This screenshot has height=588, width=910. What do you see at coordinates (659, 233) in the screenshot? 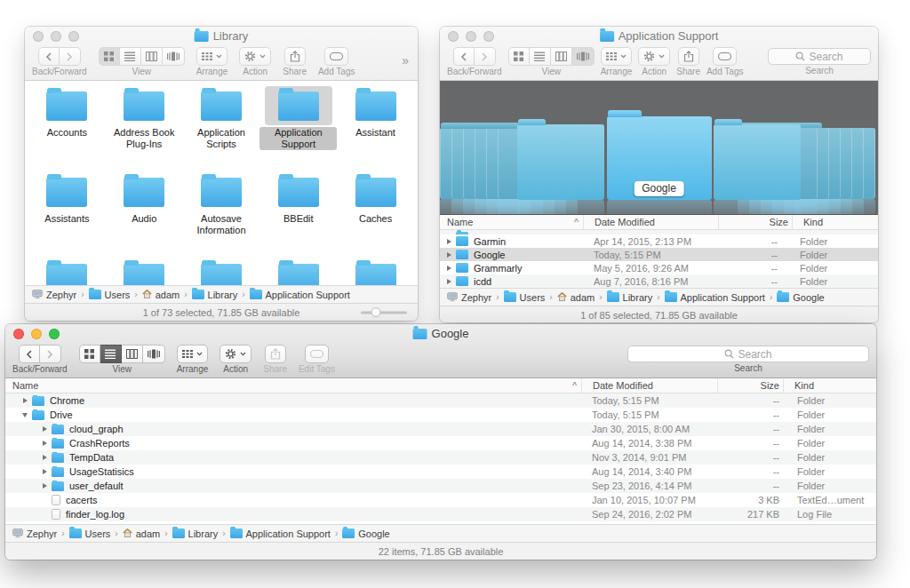
I see `list-row-partial` at bounding box center [659, 233].